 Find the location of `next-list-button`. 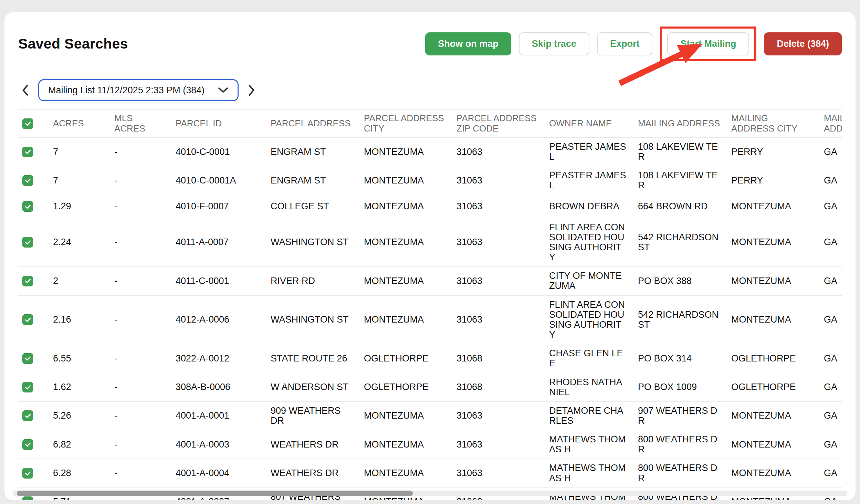

next-list-button is located at coordinates (251, 90).